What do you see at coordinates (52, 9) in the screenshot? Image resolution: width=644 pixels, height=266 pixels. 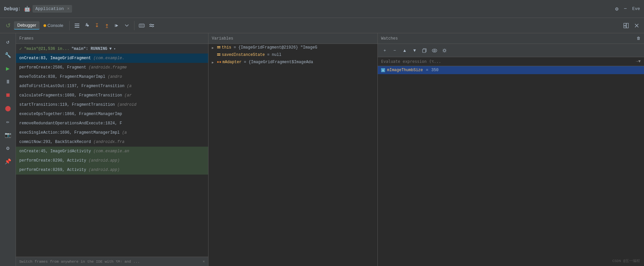 I see `app-tab: Application ×` at bounding box center [52, 9].